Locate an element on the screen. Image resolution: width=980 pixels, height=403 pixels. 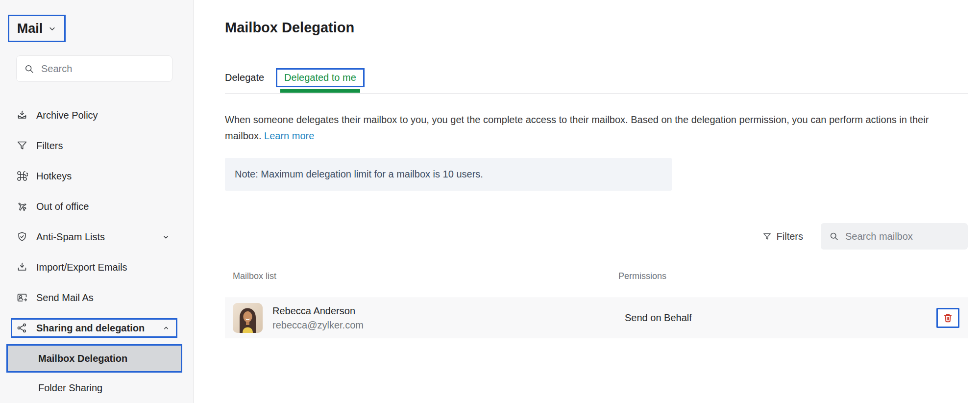
sidebar-item-label: Archive Policy is located at coordinates (67, 116).